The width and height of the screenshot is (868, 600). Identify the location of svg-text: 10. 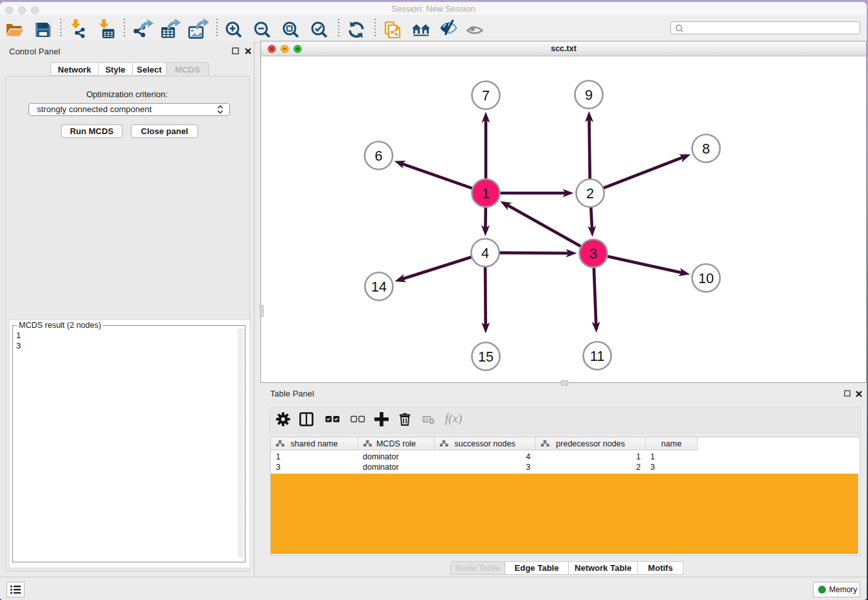
(706, 279).